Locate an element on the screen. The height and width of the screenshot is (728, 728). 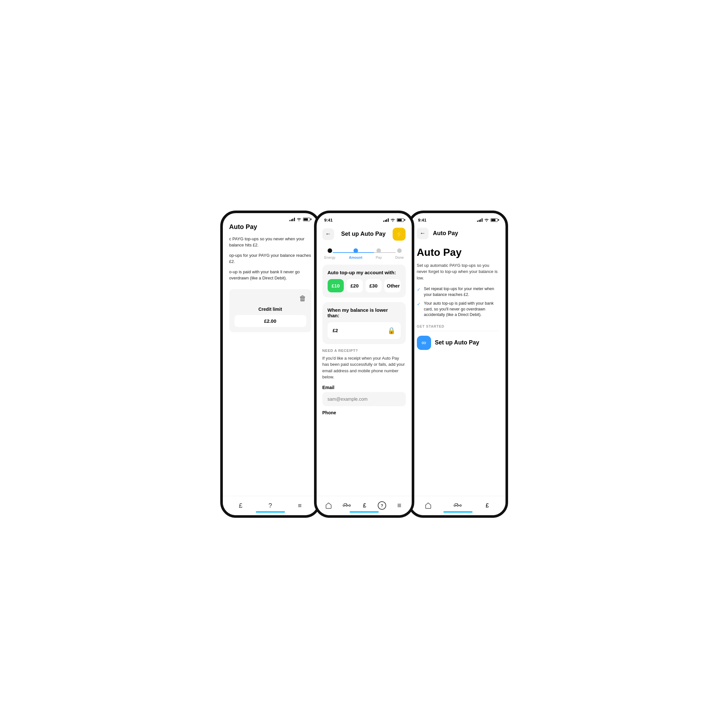
left-body-text-2: op-ups for your PAYG your balance reache… is located at coordinates (271, 258).